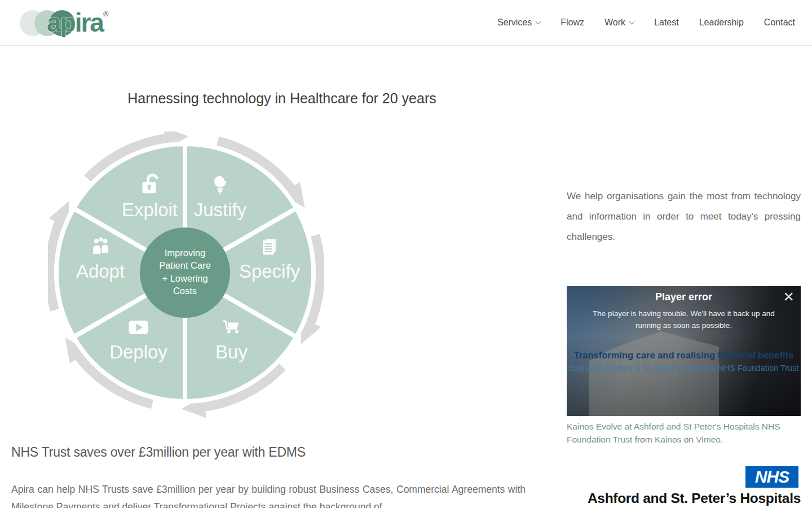 This screenshot has width=812, height=508. Describe the element at coordinates (643, 439) in the screenshot. I see `caption-text: from` at that location.